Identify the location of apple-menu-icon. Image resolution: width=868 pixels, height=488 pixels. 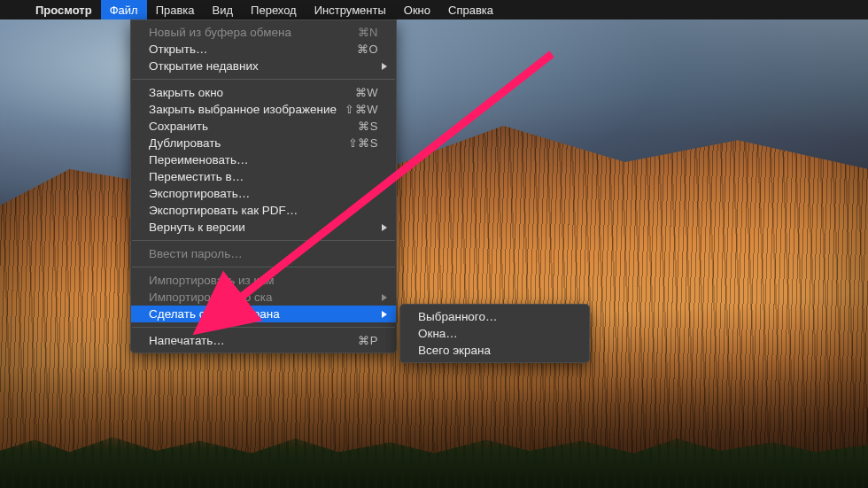
(13, 10).